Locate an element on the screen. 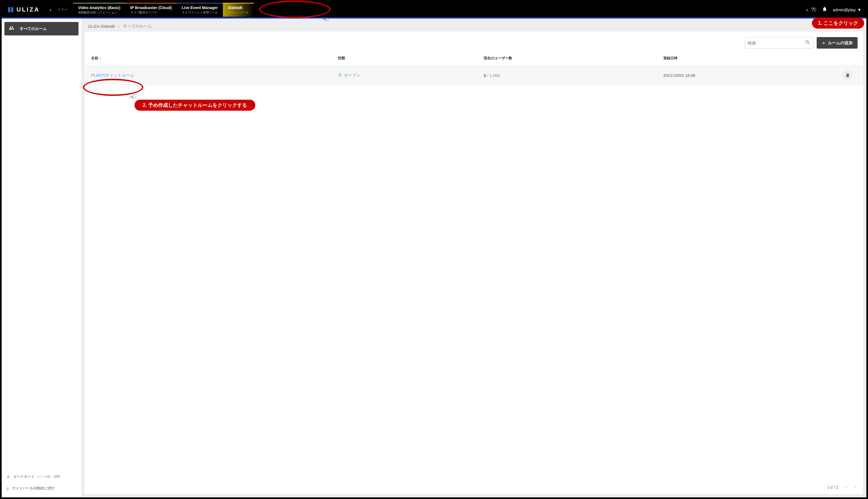  nav-tab-title: Video Analytics (Basic) is located at coordinates (99, 8).